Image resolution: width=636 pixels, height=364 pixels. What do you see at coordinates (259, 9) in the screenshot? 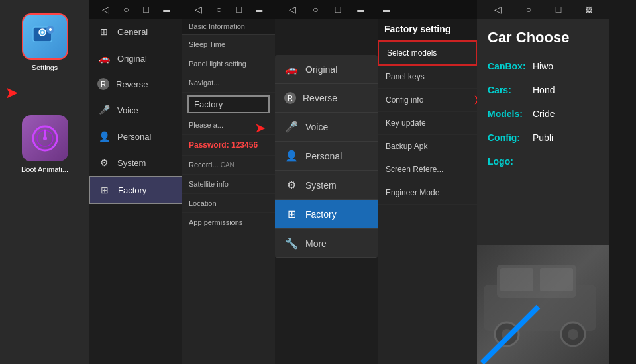
I see `signal-icon-3: ▬` at bounding box center [259, 9].